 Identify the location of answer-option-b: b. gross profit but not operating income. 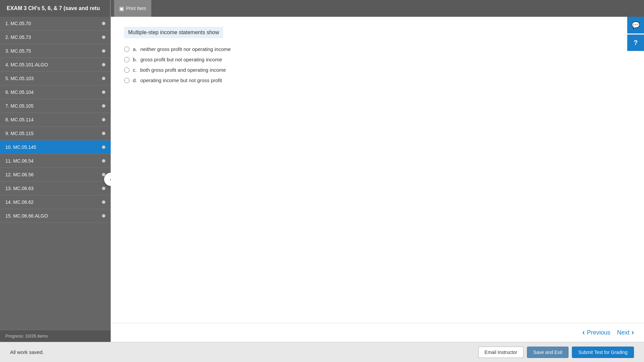
(377, 60).